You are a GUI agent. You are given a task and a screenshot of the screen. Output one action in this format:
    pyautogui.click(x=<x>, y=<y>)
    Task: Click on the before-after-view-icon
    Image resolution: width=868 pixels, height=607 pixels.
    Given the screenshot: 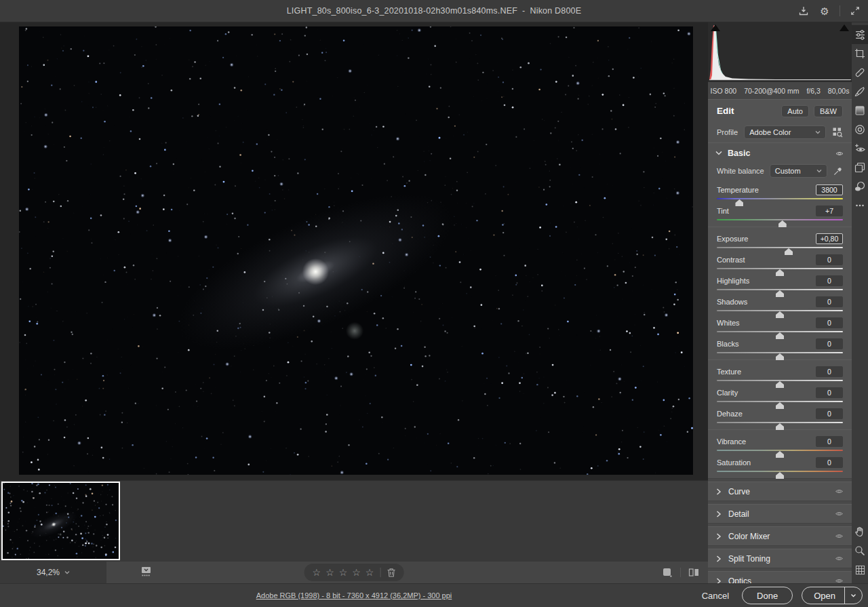 What is the action you would take?
    pyautogui.click(x=694, y=572)
    